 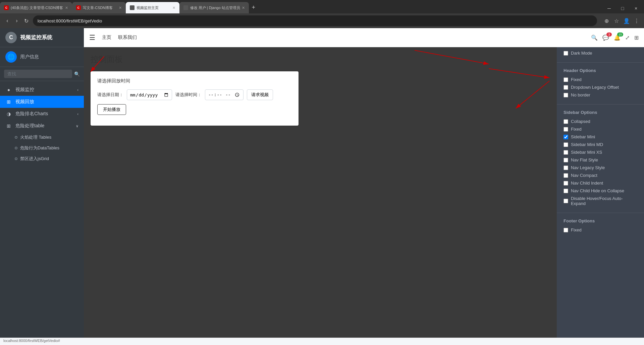 What do you see at coordinates (6, 8) in the screenshot?
I see `tab-icon-csdn1: C` at bounding box center [6, 8].